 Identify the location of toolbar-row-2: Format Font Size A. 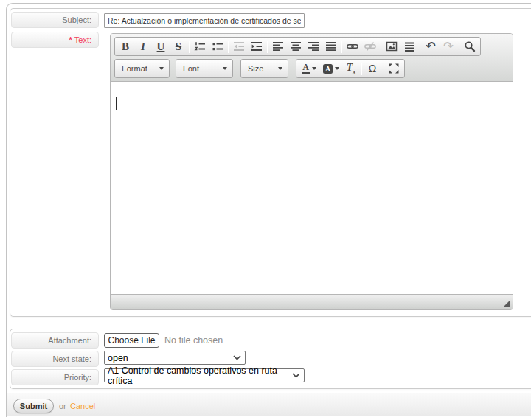
(311, 69).